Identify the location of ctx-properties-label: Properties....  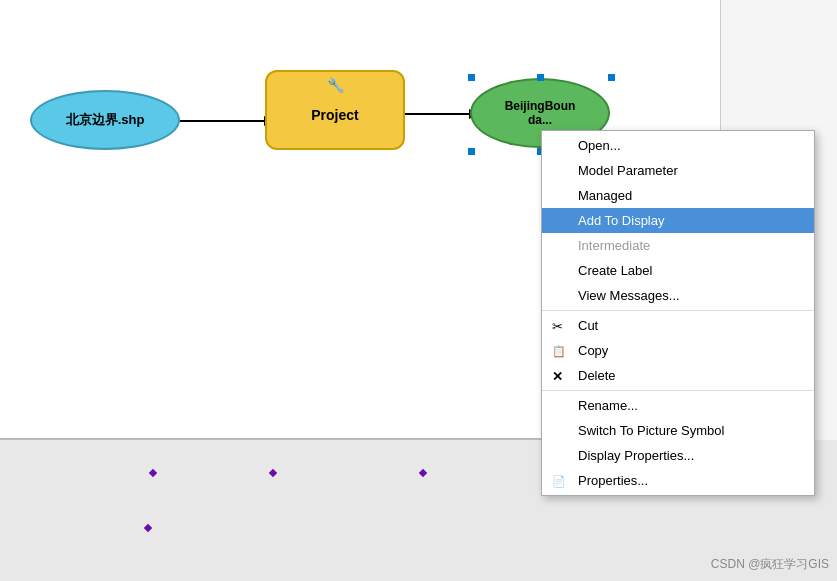
(613, 480).